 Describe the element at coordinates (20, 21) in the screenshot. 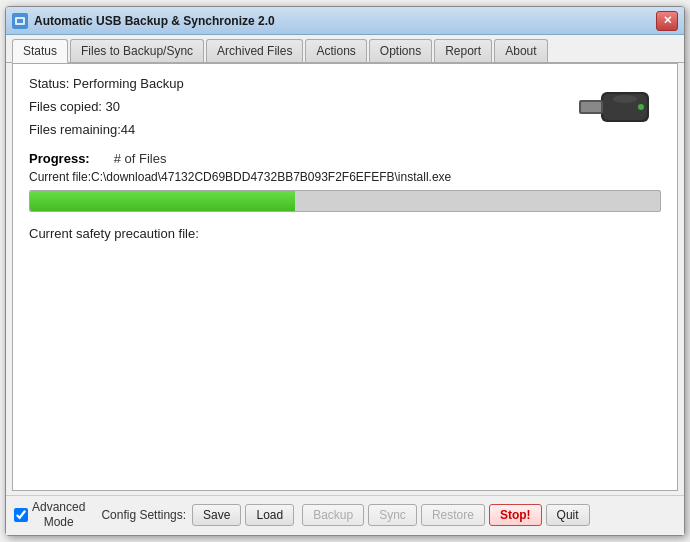

I see `app-icon` at that location.